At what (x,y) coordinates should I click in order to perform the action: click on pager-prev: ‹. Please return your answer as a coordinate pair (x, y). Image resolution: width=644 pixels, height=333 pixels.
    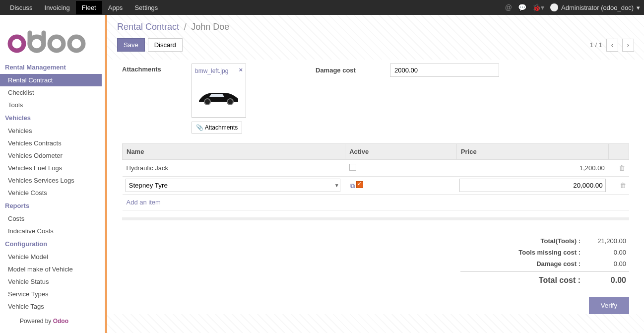
    Looking at the image, I should click on (612, 45).